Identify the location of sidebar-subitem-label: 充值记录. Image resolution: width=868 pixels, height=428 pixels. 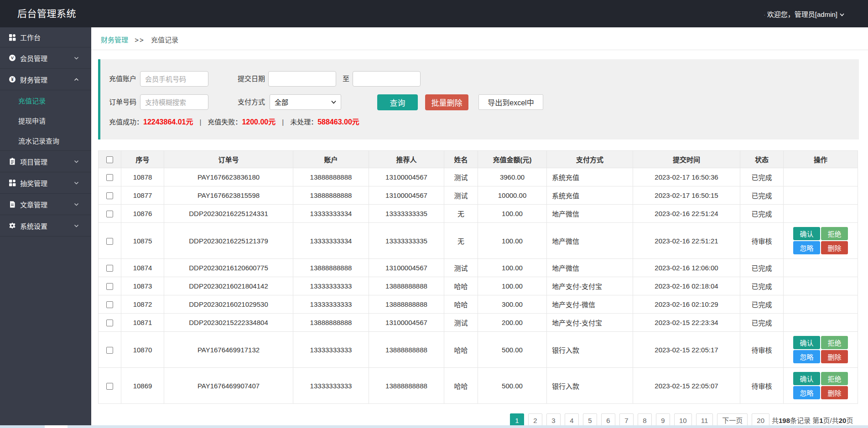
(32, 100).